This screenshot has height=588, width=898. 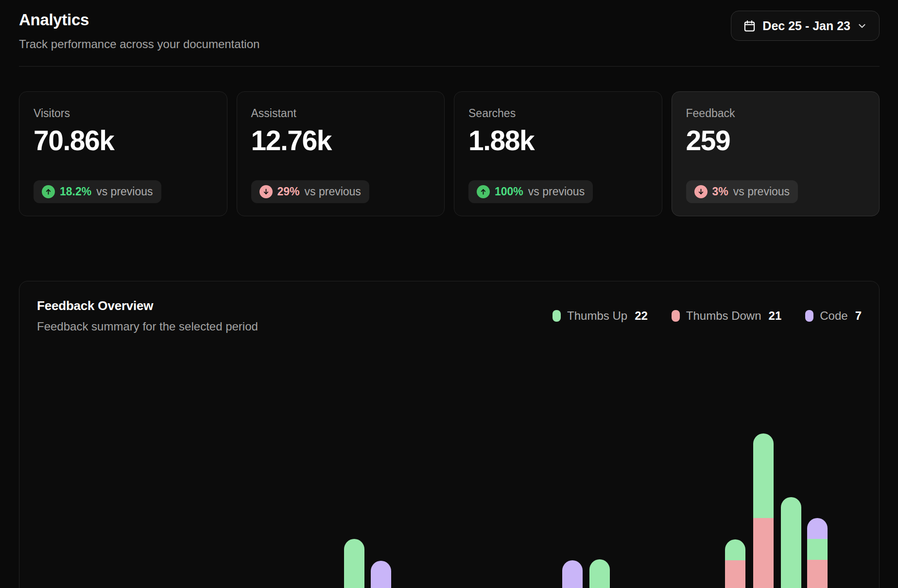 I want to click on chart-subtitle: Feedback summary for the selected period, so click(x=148, y=327).